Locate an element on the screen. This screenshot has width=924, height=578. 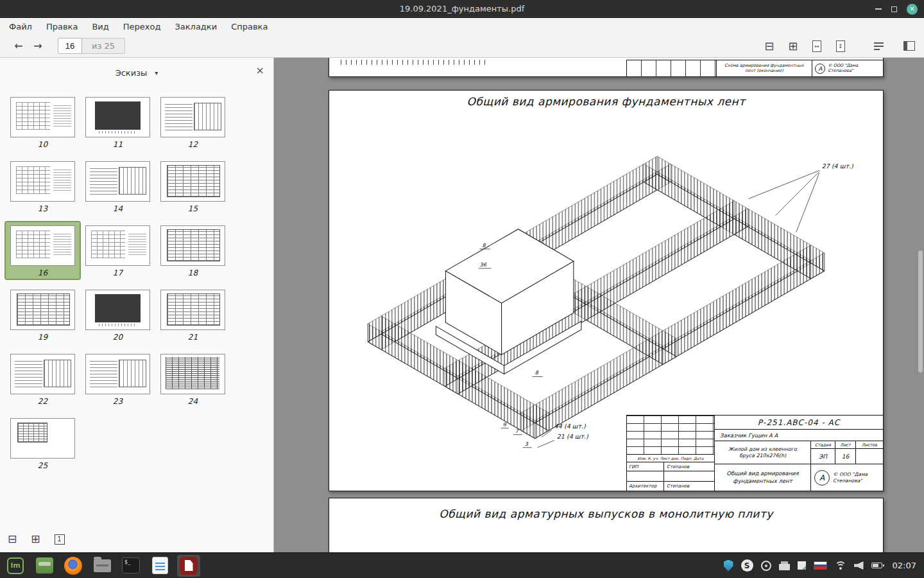
update-status-icon is located at coordinates (766, 566).